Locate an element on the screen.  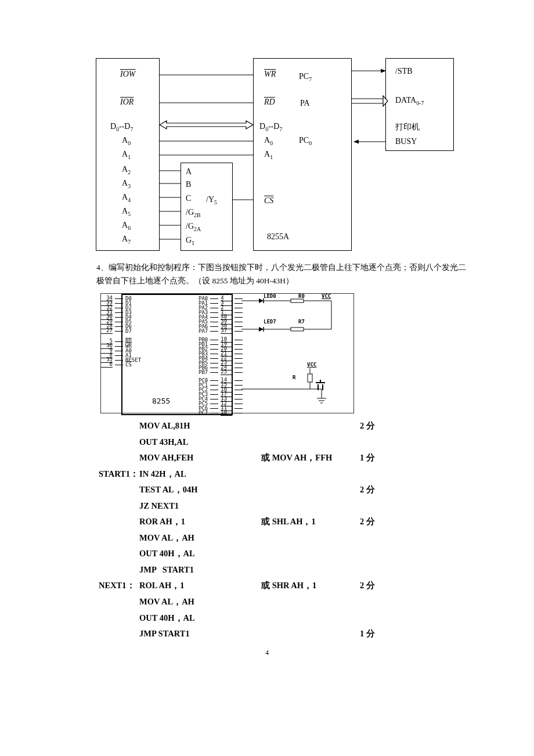
sig-rd: RD is located at coordinates (269, 102).